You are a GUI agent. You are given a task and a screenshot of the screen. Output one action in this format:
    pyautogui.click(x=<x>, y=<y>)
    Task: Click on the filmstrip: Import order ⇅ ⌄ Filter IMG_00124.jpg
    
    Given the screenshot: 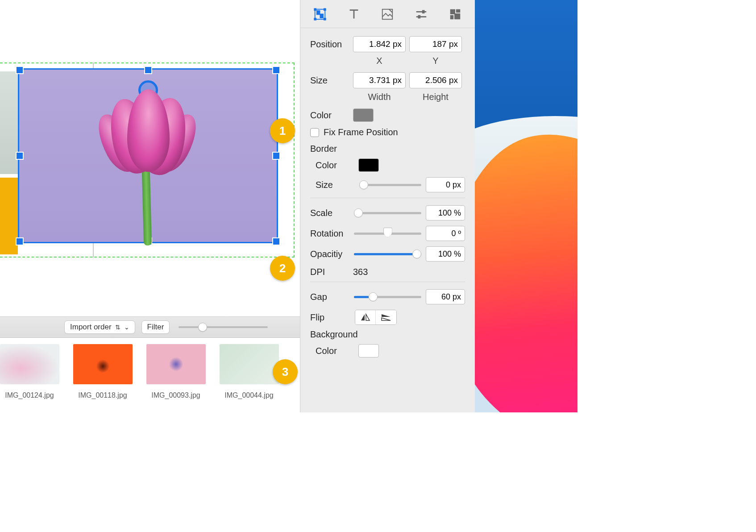 What is the action you would take?
    pyautogui.click(x=150, y=364)
    